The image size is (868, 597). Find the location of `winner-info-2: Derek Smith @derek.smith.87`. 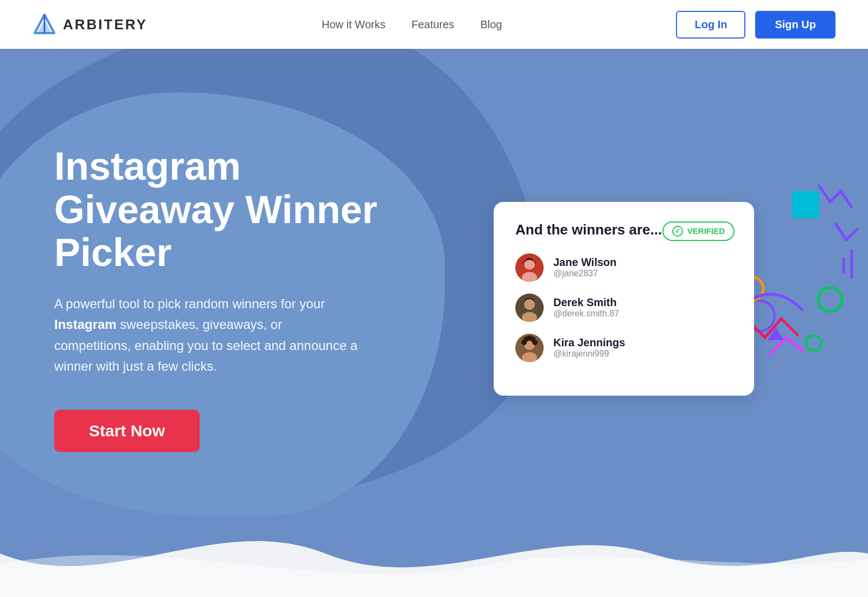

winner-info-2: Derek Smith @derek.smith.87 is located at coordinates (586, 307).